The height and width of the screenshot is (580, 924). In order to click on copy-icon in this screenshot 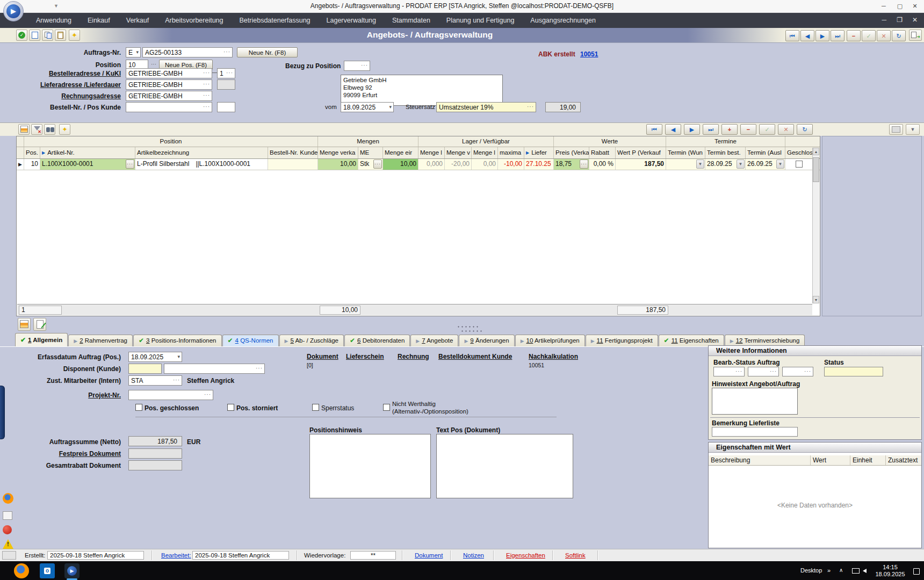, I will do `click(47, 35)`.